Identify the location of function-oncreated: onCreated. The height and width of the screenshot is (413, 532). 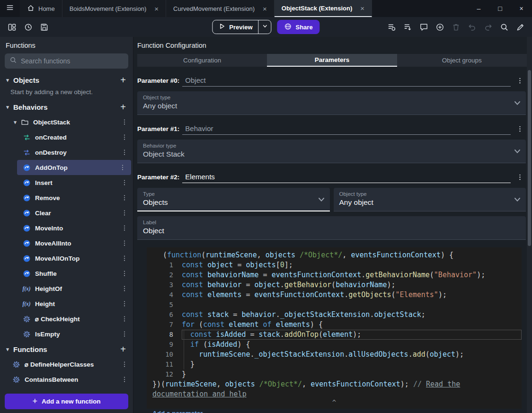
(66, 137).